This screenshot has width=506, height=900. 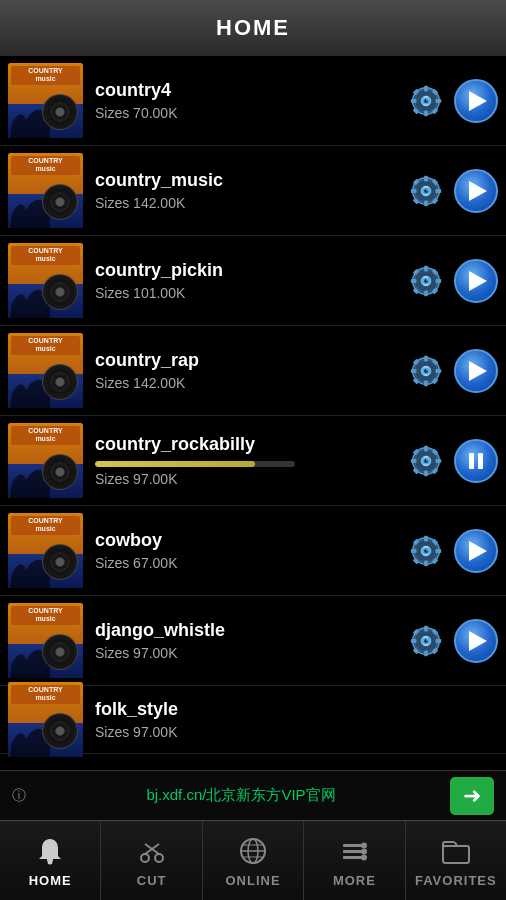 What do you see at coordinates (252, 880) in the screenshot?
I see `nav-label-online: ONLINE` at bounding box center [252, 880].